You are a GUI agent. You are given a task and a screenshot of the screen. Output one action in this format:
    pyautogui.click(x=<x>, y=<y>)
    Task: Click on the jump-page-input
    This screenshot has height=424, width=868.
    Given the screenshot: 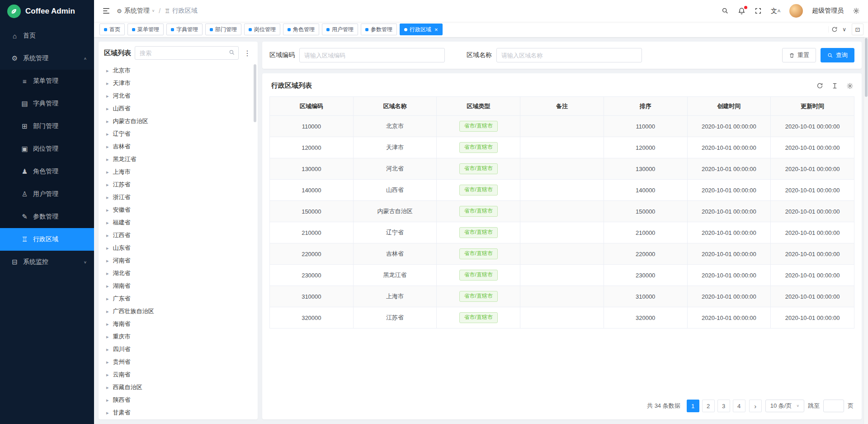 What is the action you would take?
    pyautogui.click(x=834, y=406)
    